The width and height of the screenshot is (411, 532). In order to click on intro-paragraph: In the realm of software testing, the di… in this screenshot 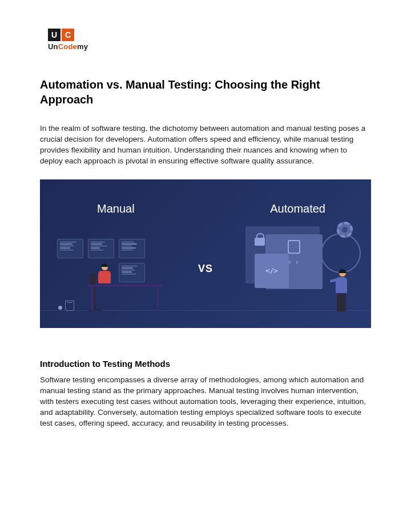, I will do `click(206, 145)`.